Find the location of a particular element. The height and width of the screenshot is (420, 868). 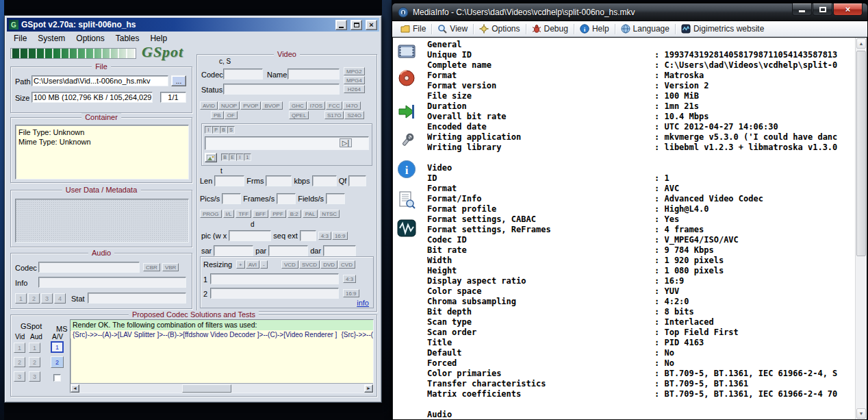

resize-row1-input is located at coordinates (275, 279).